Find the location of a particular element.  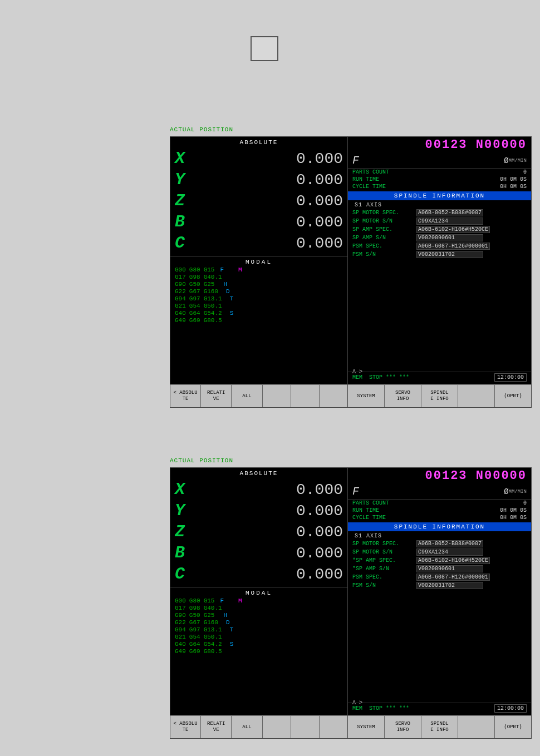

softkey-relative-top: RELATIVE is located at coordinates (216, 396).